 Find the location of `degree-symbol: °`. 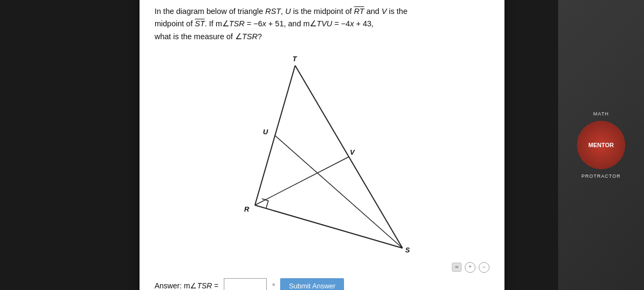

degree-symbol: ° is located at coordinates (274, 286).